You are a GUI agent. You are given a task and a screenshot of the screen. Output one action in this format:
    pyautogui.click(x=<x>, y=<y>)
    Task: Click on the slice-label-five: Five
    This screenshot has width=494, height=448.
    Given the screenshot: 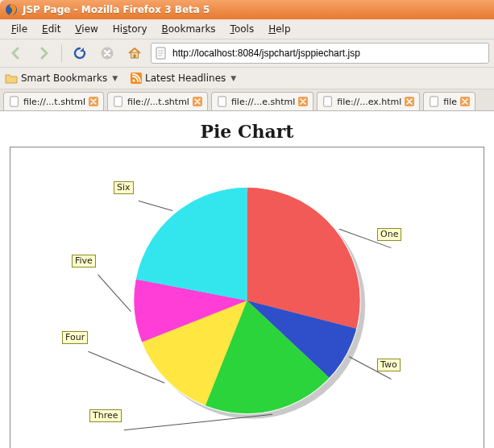 What is the action you would take?
    pyautogui.click(x=84, y=261)
    